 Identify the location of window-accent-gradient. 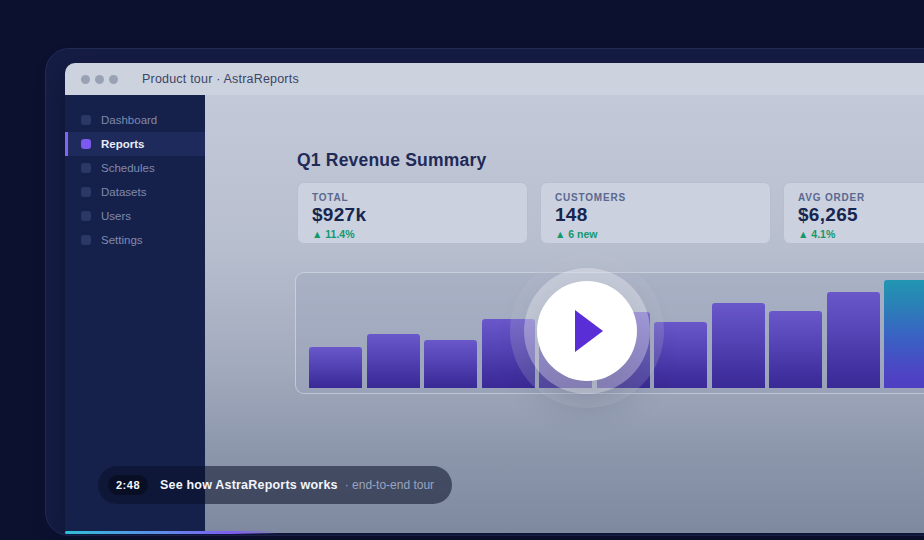
(171, 532).